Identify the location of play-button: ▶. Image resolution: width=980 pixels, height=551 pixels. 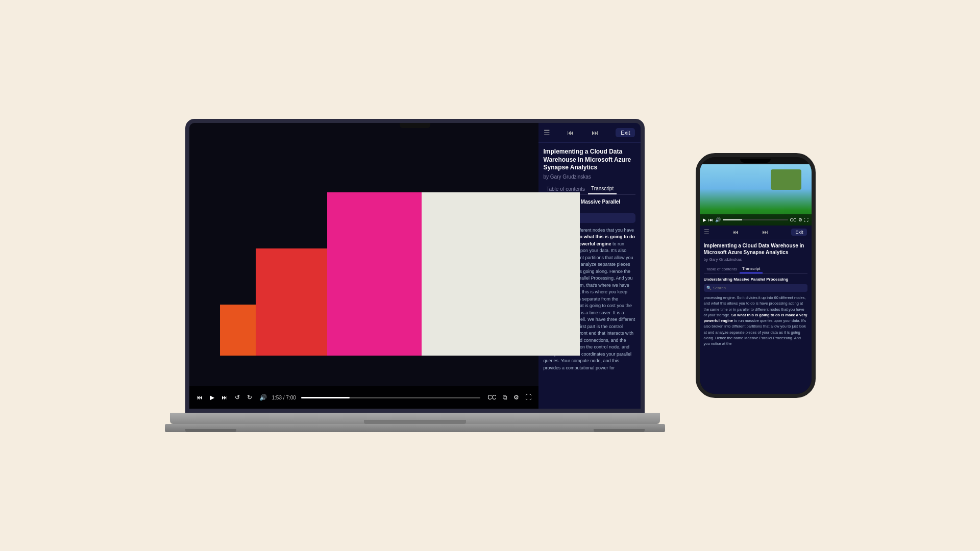
(212, 397).